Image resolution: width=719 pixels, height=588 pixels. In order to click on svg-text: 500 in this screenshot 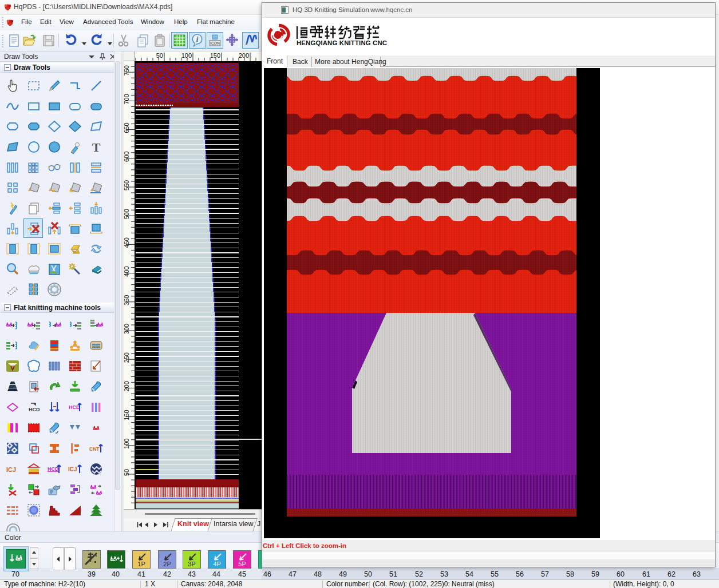, I will do `click(127, 214)`.